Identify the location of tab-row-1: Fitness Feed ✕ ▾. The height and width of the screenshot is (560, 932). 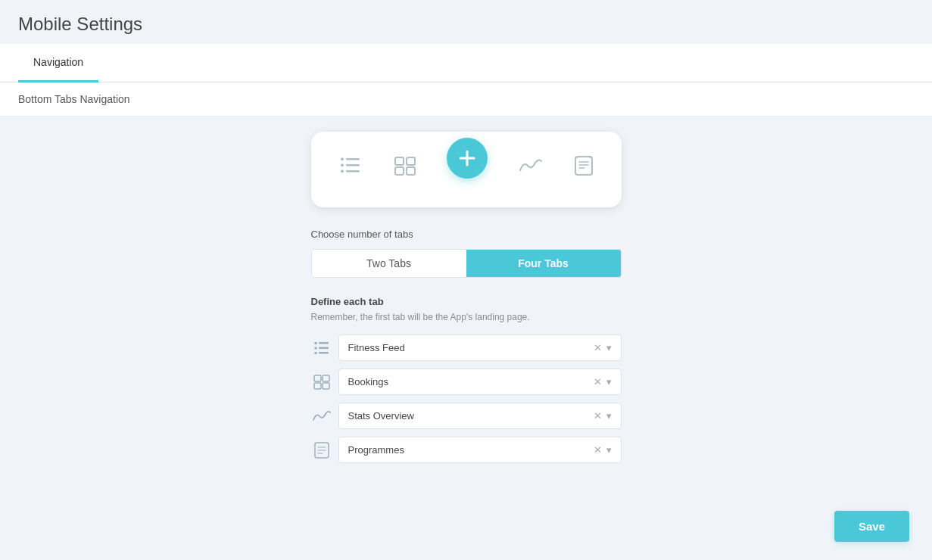
(466, 348).